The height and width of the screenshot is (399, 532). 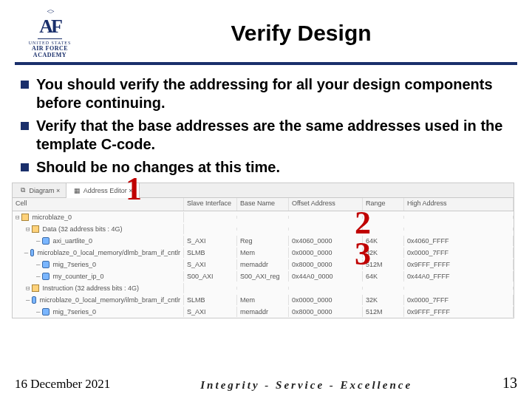 I want to click on cell-name: microblaze_0, so click(x=52, y=217).